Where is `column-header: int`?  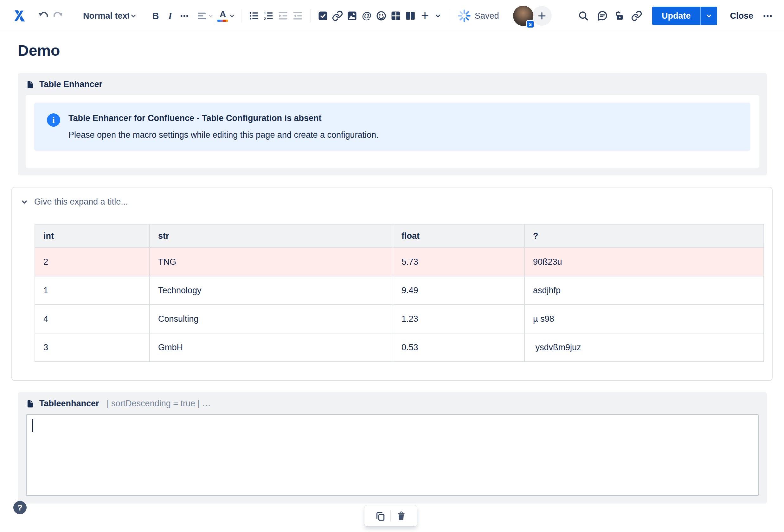 column-header: int is located at coordinates (92, 236).